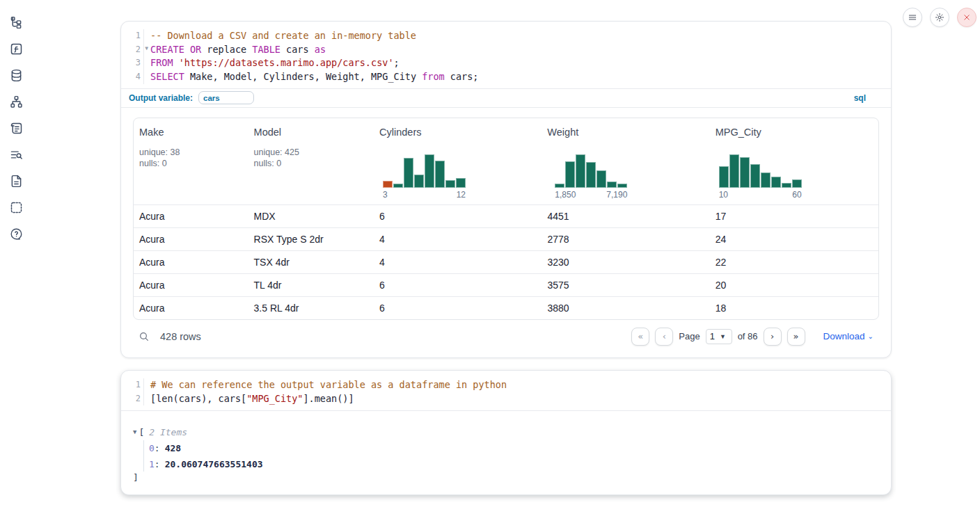 The height and width of the screenshot is (507, 980). Describe the element at coordinates (271, 63) in the screenshot. I see `code-text: FROM 'https://datasets.marimo.app/cars.c…` at that location.